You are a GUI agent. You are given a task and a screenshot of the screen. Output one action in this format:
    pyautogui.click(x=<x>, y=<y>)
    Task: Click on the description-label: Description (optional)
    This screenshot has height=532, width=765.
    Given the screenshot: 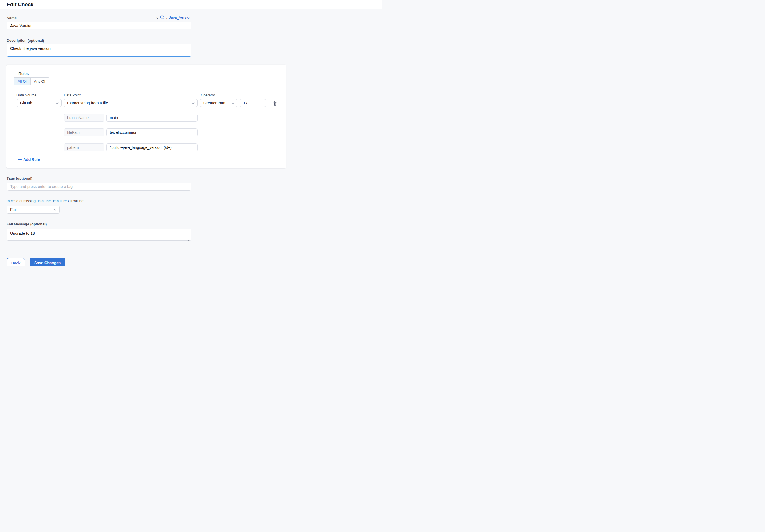 What is the action you would take?
    pyautogui.click(x=25, y=41)
    